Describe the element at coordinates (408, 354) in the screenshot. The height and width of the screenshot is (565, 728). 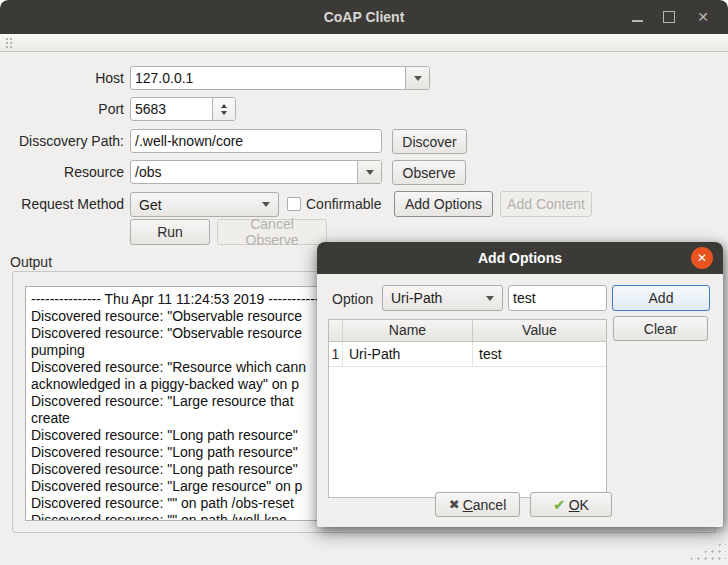
I see `option-name-cell: Uri-Path` at that location.